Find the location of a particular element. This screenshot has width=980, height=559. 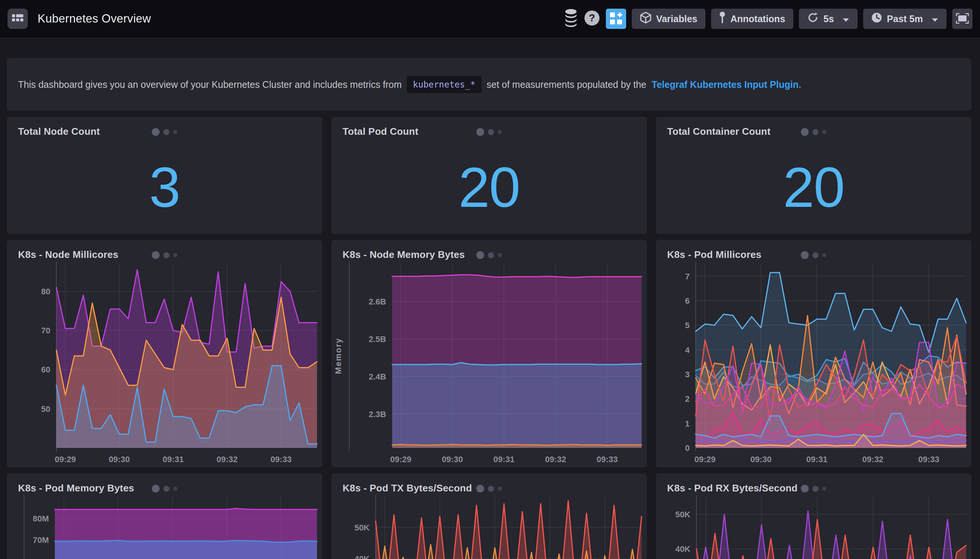

pin-icon is located at coordinates (722, 18).